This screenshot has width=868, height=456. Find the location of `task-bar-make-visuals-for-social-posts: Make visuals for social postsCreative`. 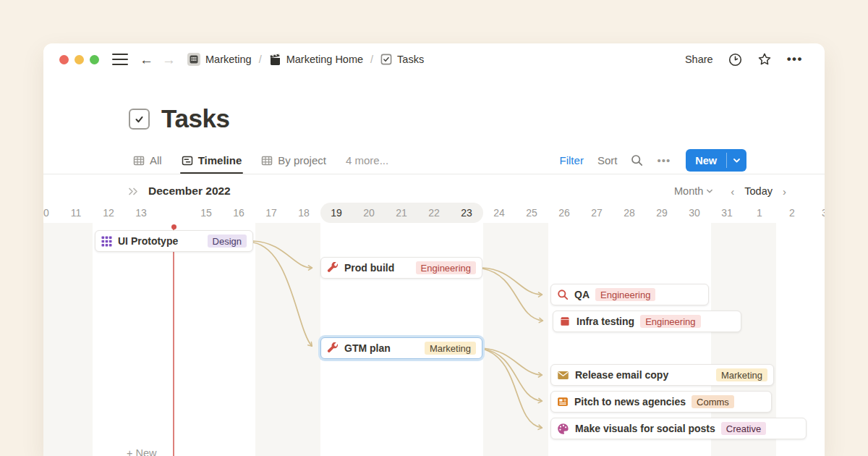

task-bar-make-visuals-for-social-posts: Make visuals for social postsCreative is located at coordinates (678, 428).